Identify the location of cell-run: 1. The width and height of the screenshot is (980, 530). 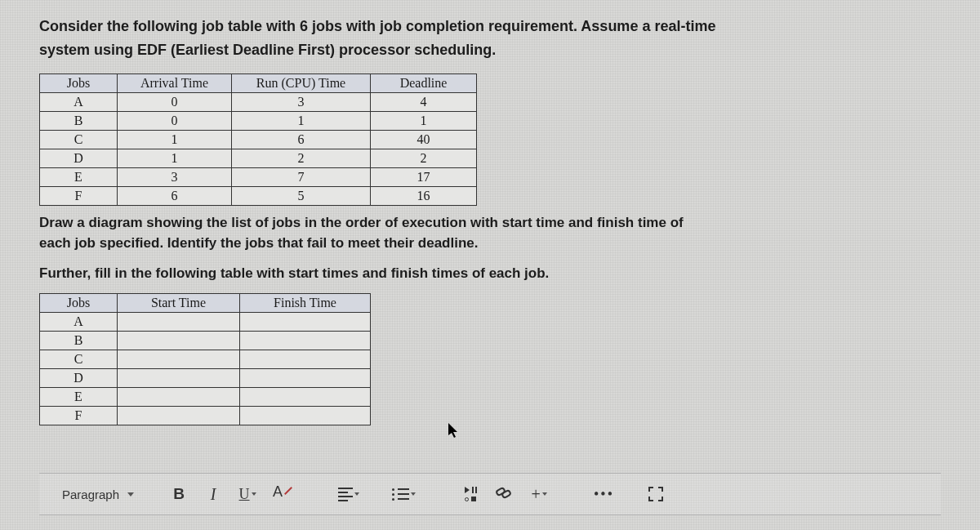
(301, 121).